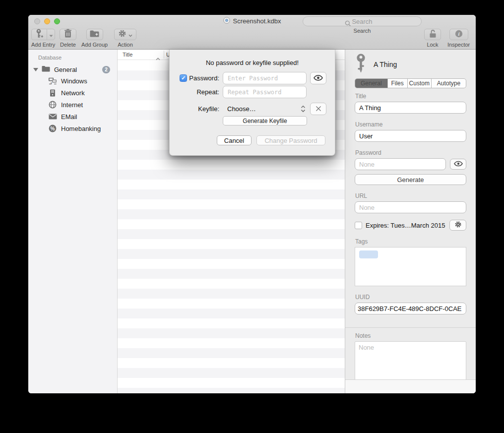 This screenshot has width=504, height=433. Describe the element at coordinates (411, 242) in the screenshot. I see `tags-label: Tags` at that location.